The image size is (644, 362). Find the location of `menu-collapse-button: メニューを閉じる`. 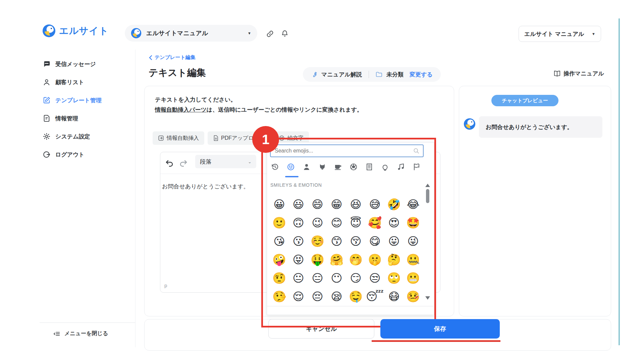

menu-collapse-button: メニューを閉じる is located at coordinates (81, 334).